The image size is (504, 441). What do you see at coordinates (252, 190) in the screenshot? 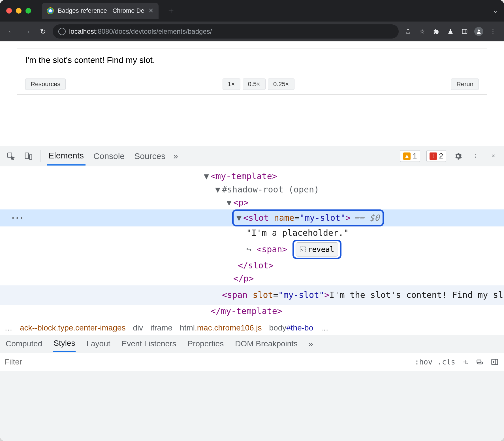
I see `dom-shadow-root: ▼#shadow-root (open)` at bounding box center [252, 190].